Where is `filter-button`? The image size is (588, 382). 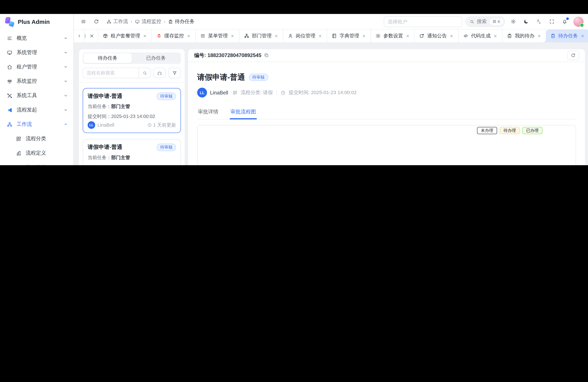 filter-button is located at coordinates (175, 73).